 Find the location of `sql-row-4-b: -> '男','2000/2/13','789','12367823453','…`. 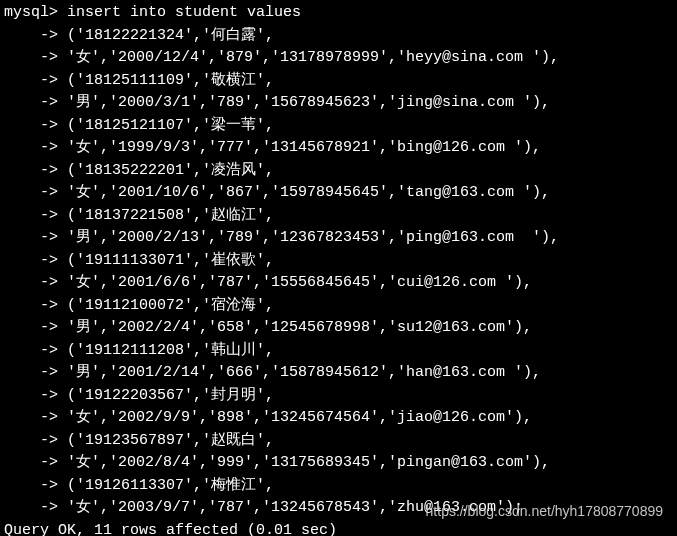

sql-row-4-b: -> '男','2000/2/13','789','12367823453','… is located at coordinates (338, 238).